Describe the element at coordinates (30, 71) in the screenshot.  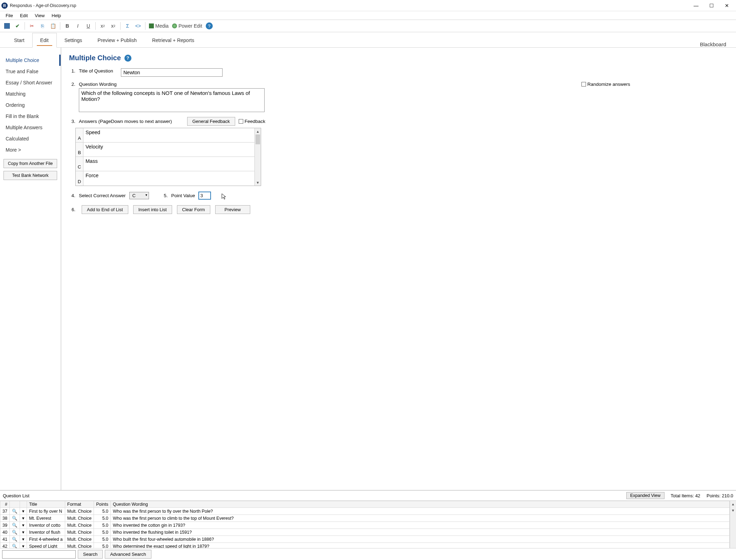
I see `sidebar-true-false: True and False` at that location.